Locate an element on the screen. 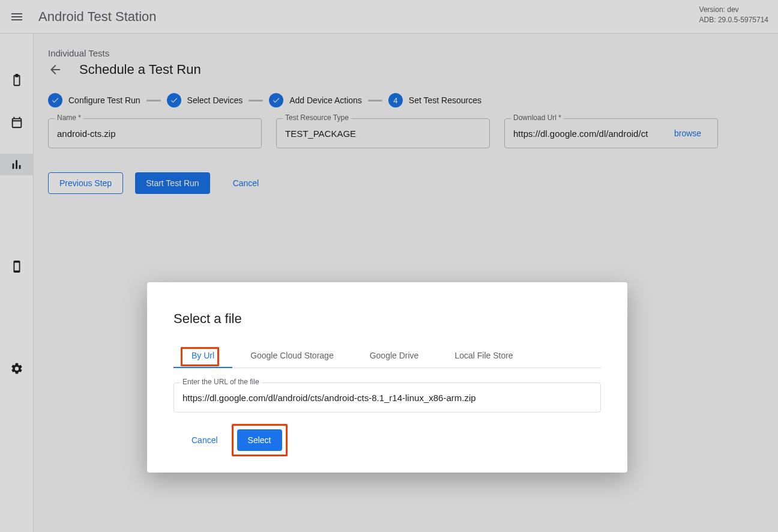 The image size is (778, 532). step-resources: 4 Set Test Resources is located at coordinates (435, 100).